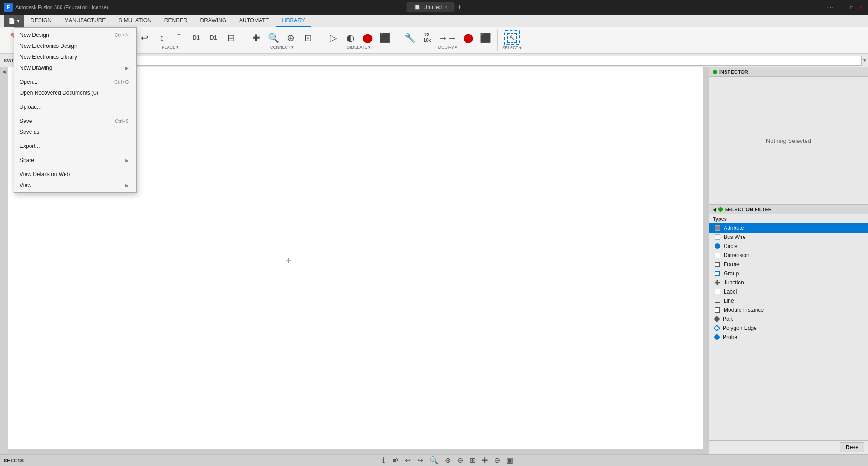 Image resolution: width=868 pixels, height=466 pixels. Describe the element at coordinates (842, 7) in the screenshot. I see `minimize-button: —` at that location.